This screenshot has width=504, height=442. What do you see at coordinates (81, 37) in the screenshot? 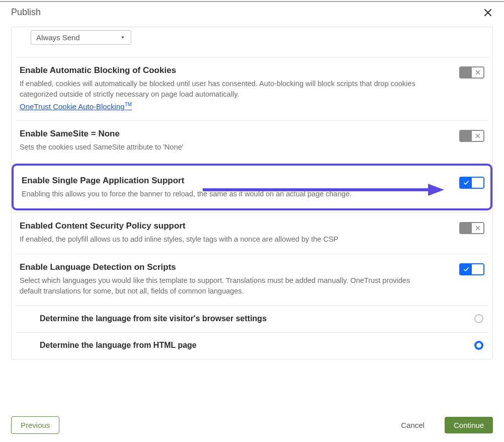
I see `send-mode-select: Always Send` at bounding box center [81, 37].